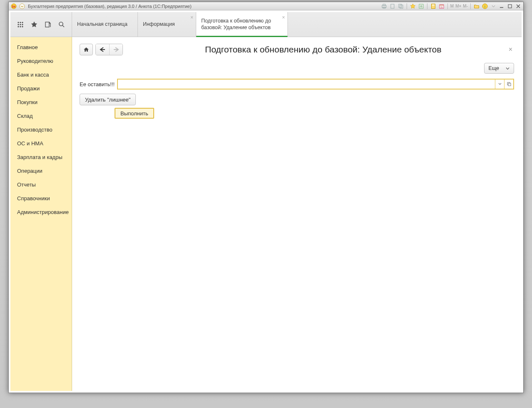 This screenshot has height=408, width=532. What do you see at coordinates (507, 68) in the screenshot?
I see `chevron-down-icon` at bounding box center [507, 68].